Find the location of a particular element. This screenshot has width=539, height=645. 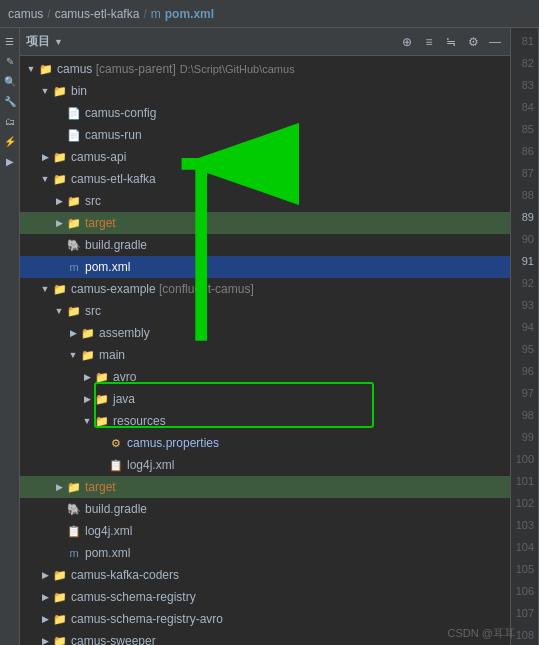

tree-label-build-gradle: build.gradle is located at coordinates (116, 245).